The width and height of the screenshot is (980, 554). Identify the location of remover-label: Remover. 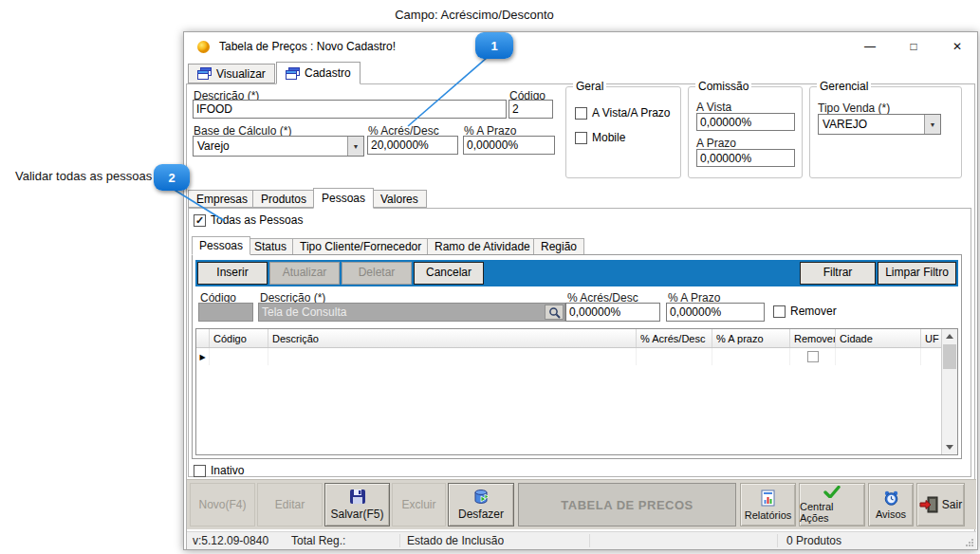
(814, 311).